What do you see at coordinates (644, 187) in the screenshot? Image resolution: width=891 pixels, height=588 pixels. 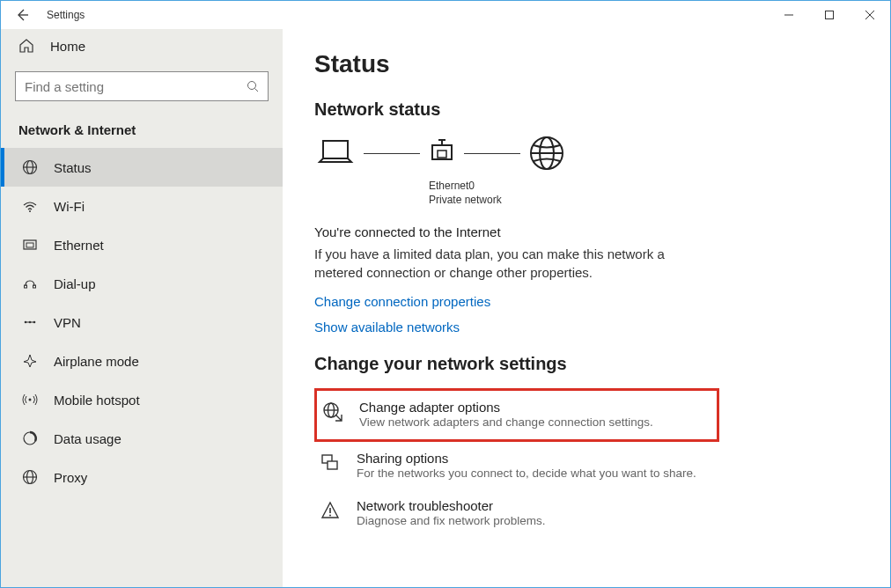 I see `adapter-name: Ethernet0` at bounding box center [644, 187].